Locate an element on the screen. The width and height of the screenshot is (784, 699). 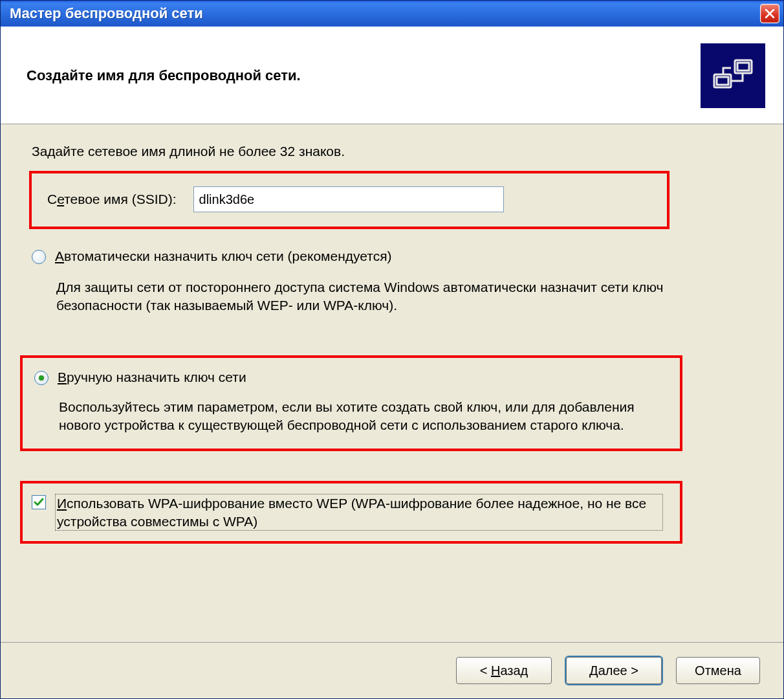
ssid-label: Сетевое имя (SSID): is located at coordinates (112, 199).